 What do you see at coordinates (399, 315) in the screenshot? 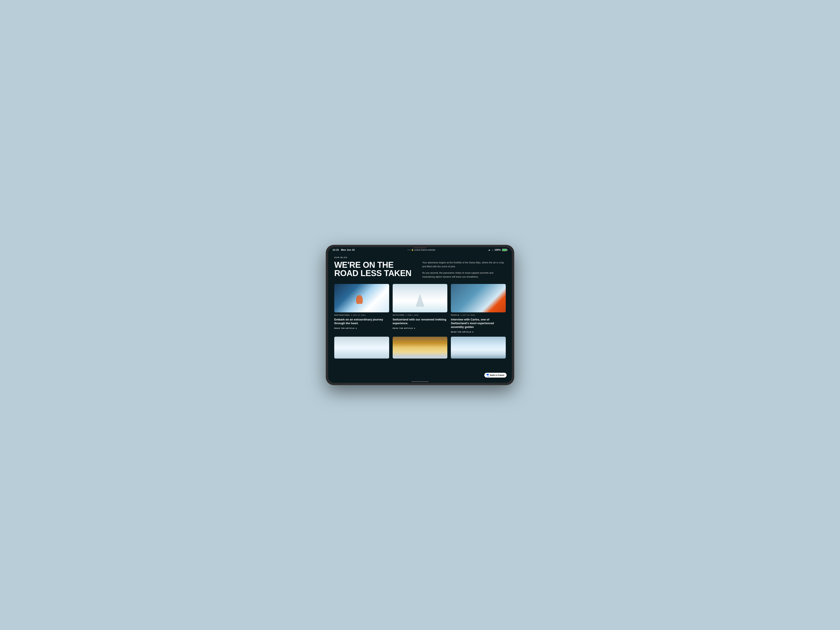
I see `article-category-2: ACTIVITIES` at bounding box center [399, 315].